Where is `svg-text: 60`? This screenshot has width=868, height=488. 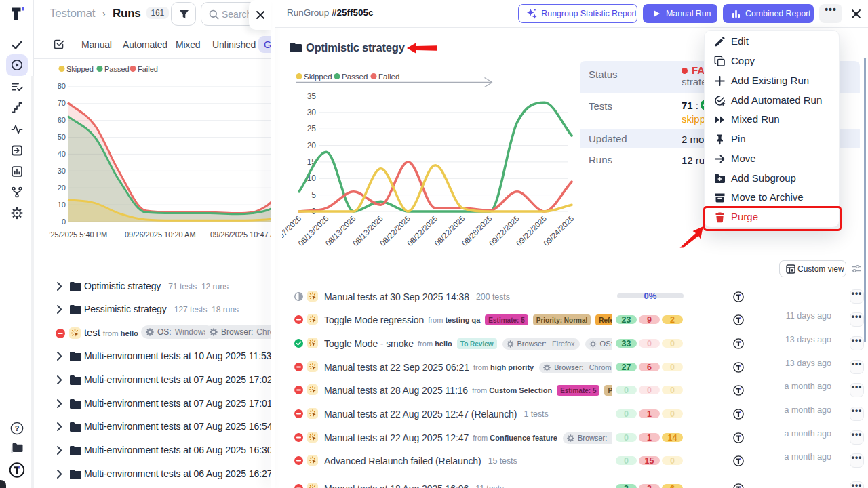
svg-text: 60 is located at coordinates (62, 120).